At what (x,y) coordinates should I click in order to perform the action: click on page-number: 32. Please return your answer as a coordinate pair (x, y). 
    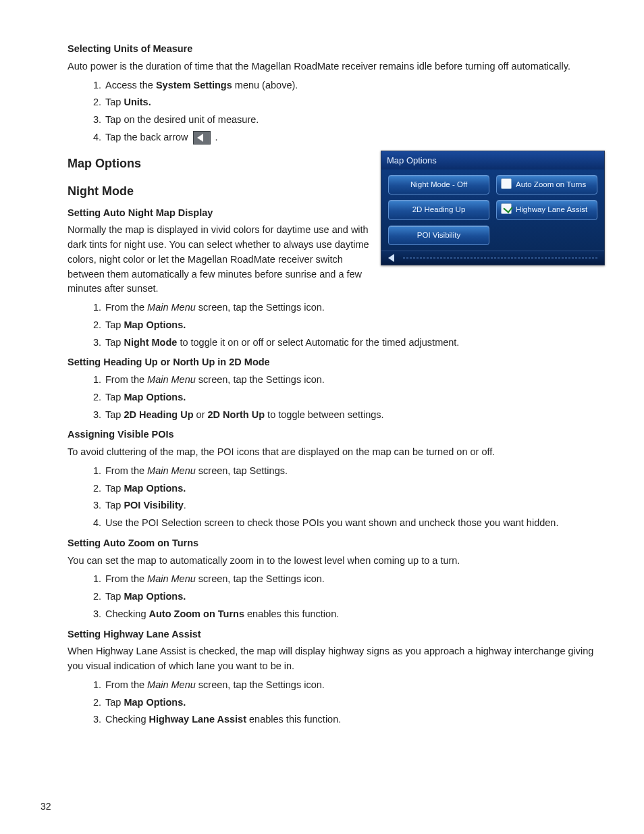
    Looking at the image, I should click on (46, 806).